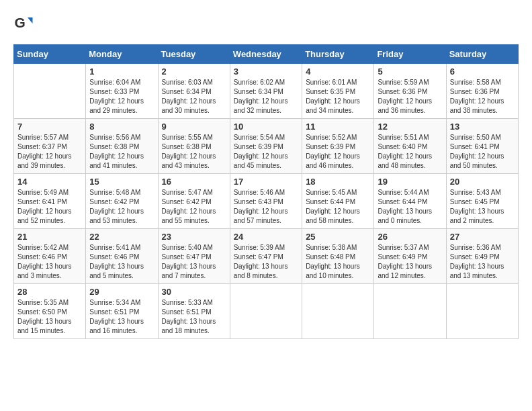 This screenshot has width=532, height=411. I want to click on day-number: 18, so click(338, 181).